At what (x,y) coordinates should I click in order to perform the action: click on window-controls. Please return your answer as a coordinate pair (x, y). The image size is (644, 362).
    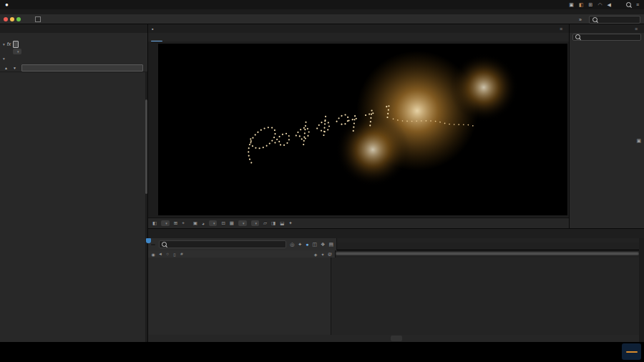
    Looking at the image, I should click on (12, 19).